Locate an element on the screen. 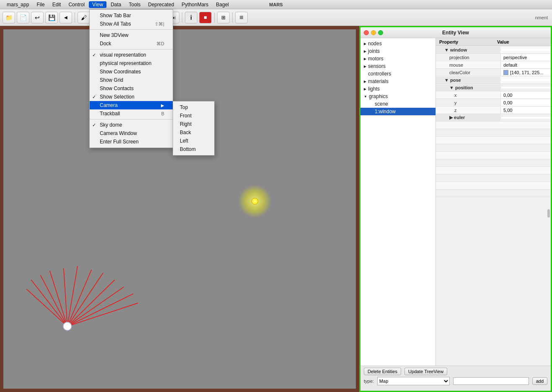 This screenshot has width=552, height=392. camera-bottom: Bottom is located at coordinates (194, 149).